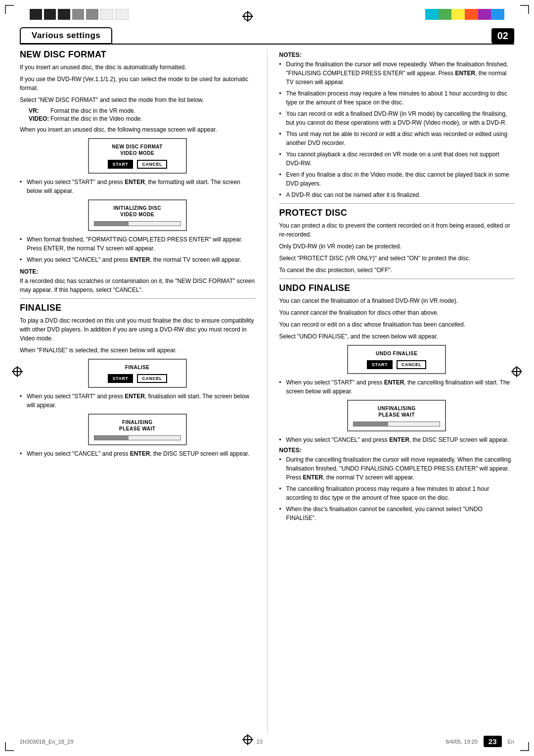 The height and width of the screenshot is (756, 534). What do you see at coordinates (137, 208) in the screenshot?
I see `screen2-title: INITIALIZING DISC` at bounding box center [137, 208].